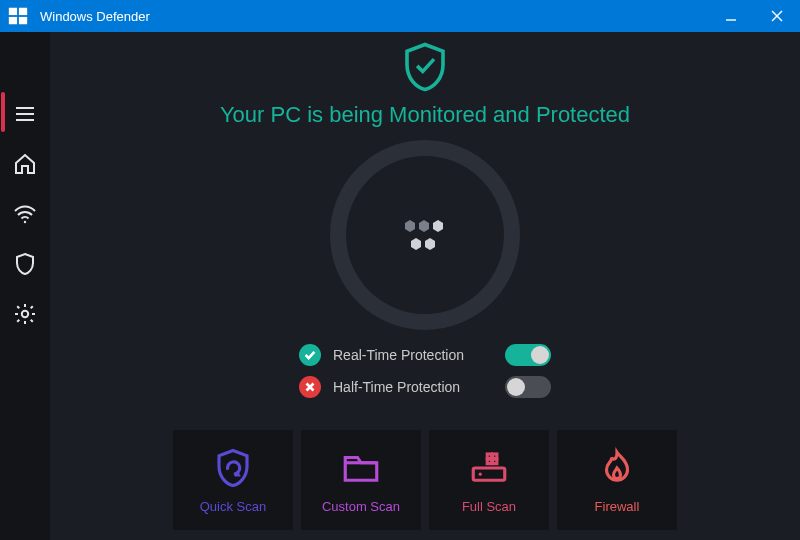 Image resolution: width=800 pixels, height=540 pixels. Describe the element at coordinates (25, 264) in the screenshot. I see `sidebar-item-shield` at that location.